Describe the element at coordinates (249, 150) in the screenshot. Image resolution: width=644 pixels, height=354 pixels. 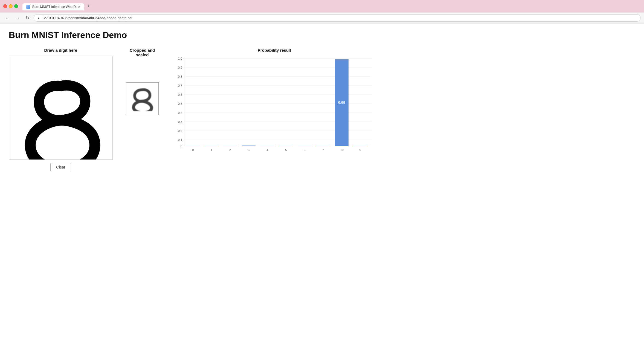
I see `svg-text: 3` at that location.